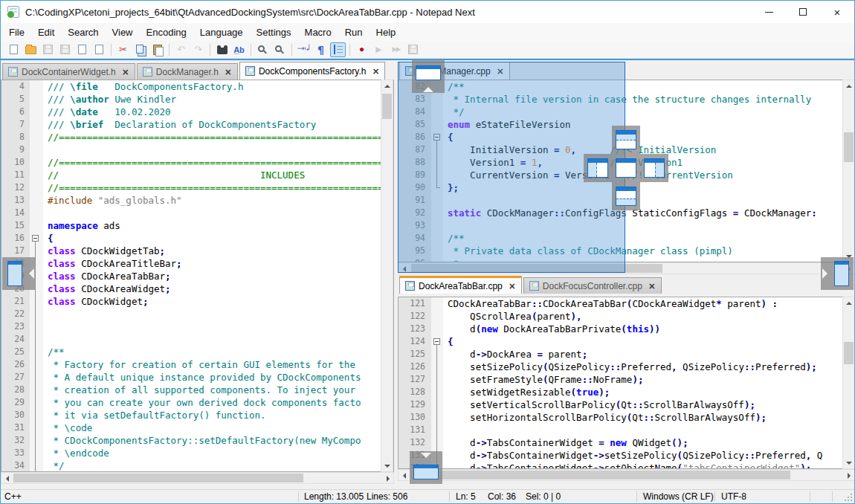 This screenshot has height=504, width=855. Describe the element at coordinates (198, 50) in the screenshot. I see `redo-button: ↷` at that location.